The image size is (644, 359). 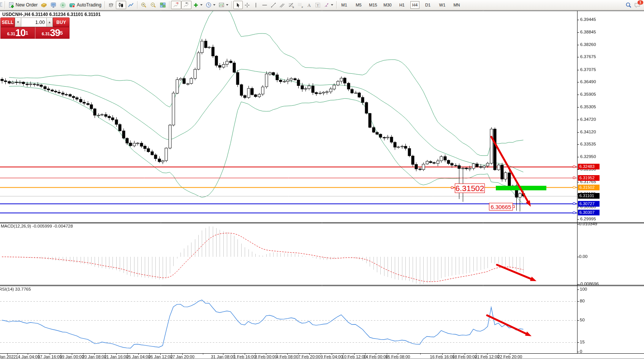 What do you see at coordinates (589, 196) in the screenshot?
I see `price-tag: 6.31101` at bounding box center [589, 196].